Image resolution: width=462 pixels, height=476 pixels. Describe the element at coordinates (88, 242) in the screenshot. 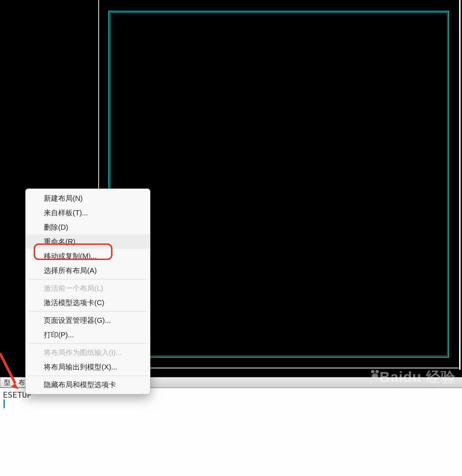

I see `menu-rename: 重命名(R)` at that location.